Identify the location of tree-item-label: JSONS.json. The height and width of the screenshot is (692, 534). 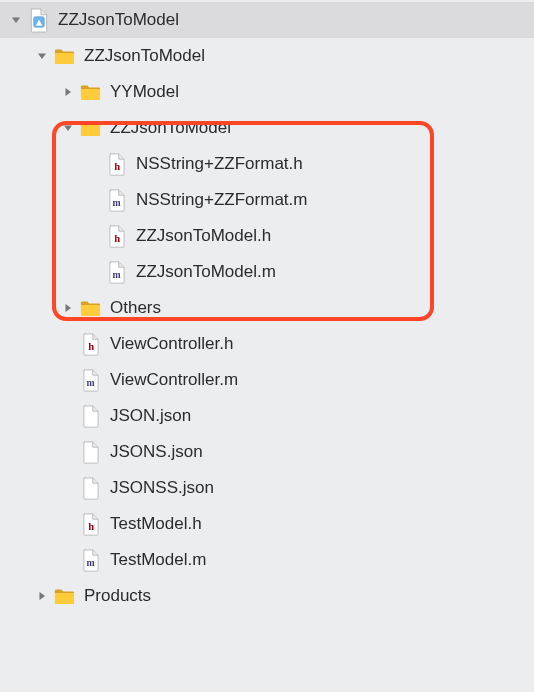
(322, 452).